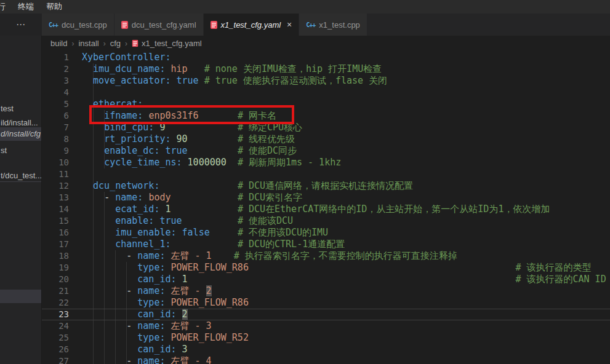  Describe the element at coordinates (55, 303) in the screenshot. I see `line-number: 22` at that location.